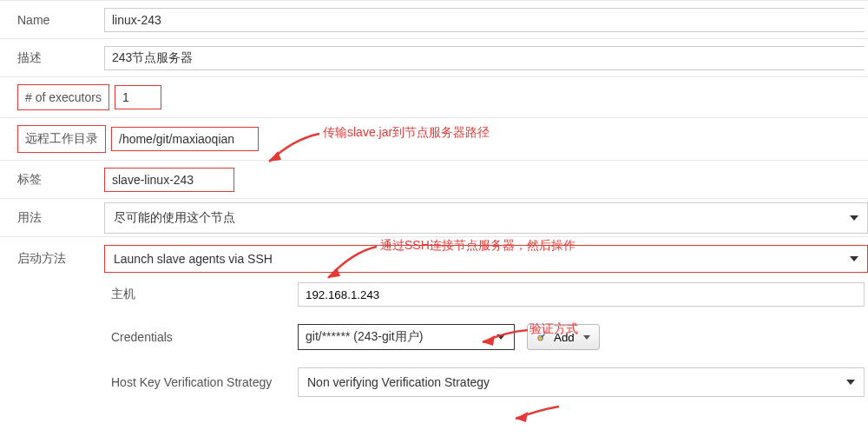 This screenshot has height=443, width=868. I want to click on key-icon, so click(542, 337).